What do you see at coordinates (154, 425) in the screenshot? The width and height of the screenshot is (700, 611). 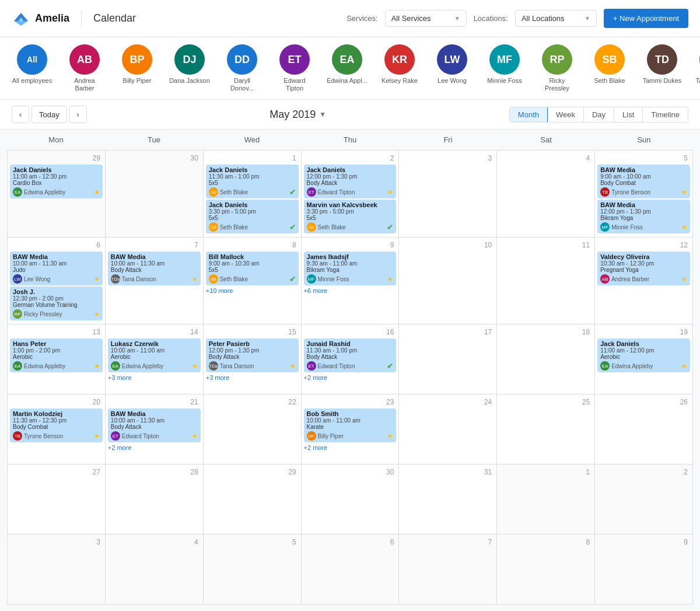 I see `appt-baw-may21: BAW Media 10:00 am - 11:30 am Body Attac…` at bounding box center [154, 425].